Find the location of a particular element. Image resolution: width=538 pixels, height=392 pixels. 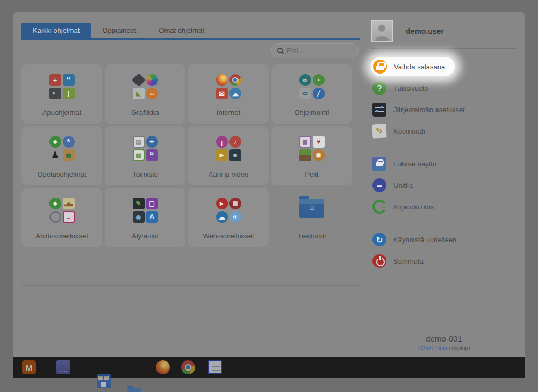

password-lock-icon is located at coordinates (380, 67).